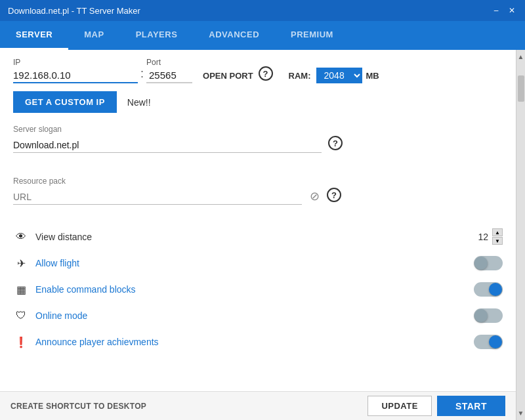  I want to click on server-slogan-input-row: ?, so click(258, 144).